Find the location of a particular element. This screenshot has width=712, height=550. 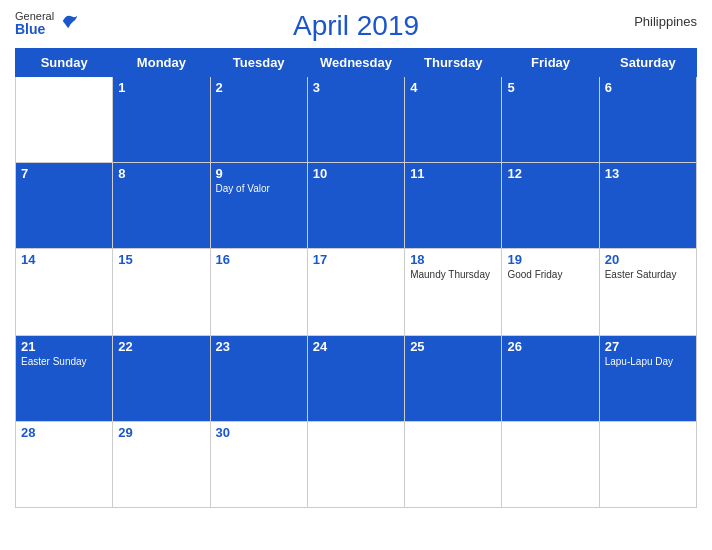

calendar-cell: 19Good Friday is located at coordinates (550, 292).